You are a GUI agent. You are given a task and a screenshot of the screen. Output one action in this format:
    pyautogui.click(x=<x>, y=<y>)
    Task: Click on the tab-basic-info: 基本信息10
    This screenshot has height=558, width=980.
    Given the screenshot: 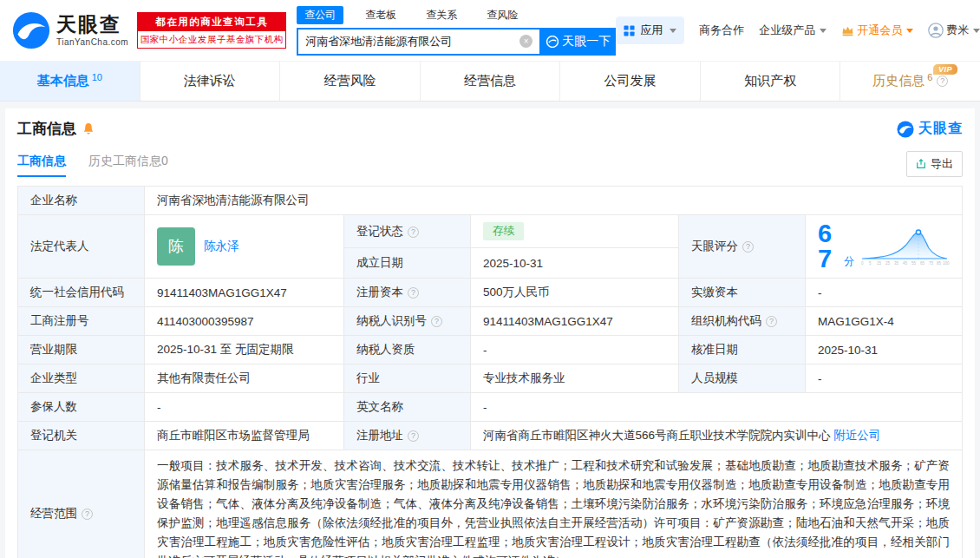 What is the action you would take?
    pyautogui.click(x=70, y=82)
    